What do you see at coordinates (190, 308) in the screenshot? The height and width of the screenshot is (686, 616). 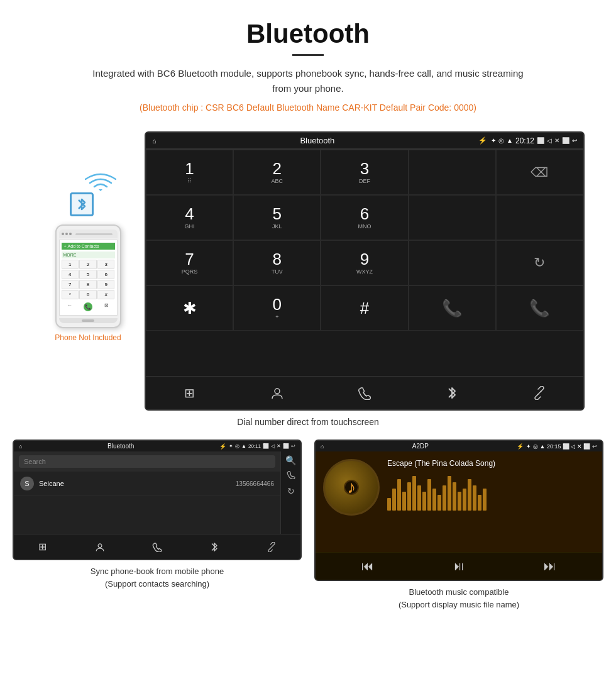 I see `dial-key-star: ✱` at bounding box center [190, 308].